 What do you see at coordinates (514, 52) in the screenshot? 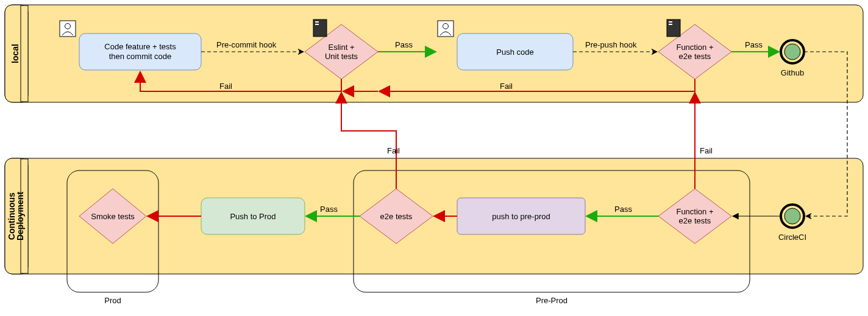
I see `node-push-code-label: Push code` at bounding box center [514, 52].